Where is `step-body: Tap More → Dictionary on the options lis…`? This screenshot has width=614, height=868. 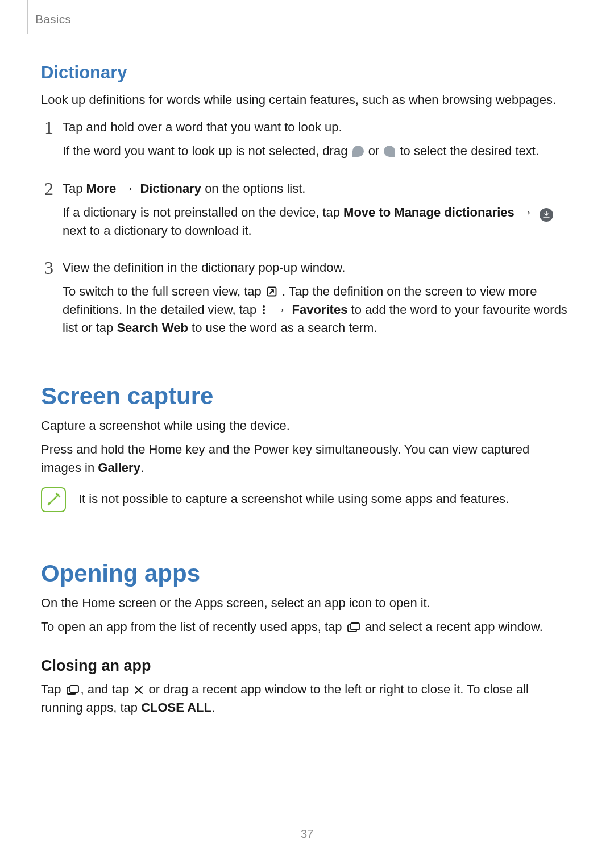
step-body: Tap More → Dictionary on the options lis… is located at coordinates (318, 213).